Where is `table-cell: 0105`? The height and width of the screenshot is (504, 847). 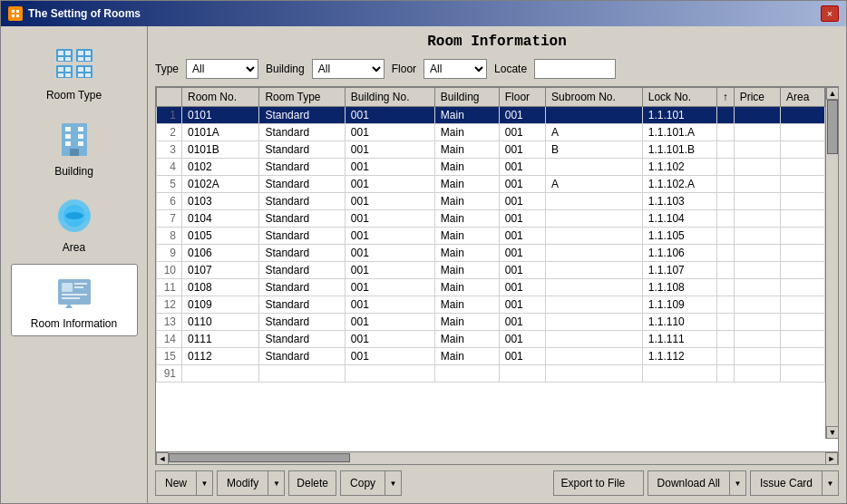
table-cell: 0105 is located at coordinates (221, 236).